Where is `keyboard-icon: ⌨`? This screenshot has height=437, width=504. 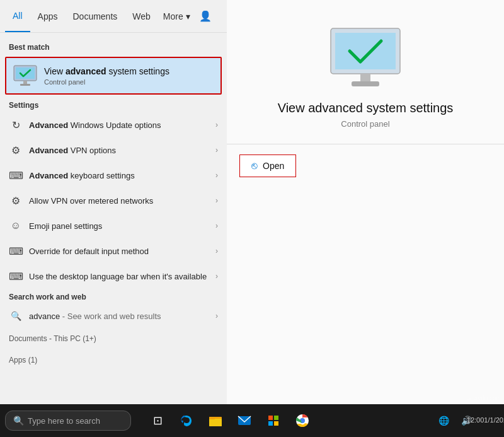
keyboard-icon: ⌨ is located at coordinates (16, 175).